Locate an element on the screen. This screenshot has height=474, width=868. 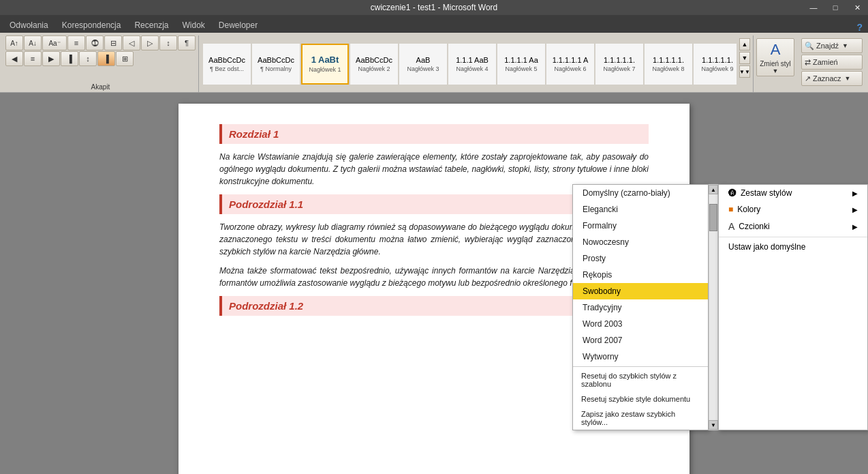
change-style-icon: A is located at coordinates (775, 50).